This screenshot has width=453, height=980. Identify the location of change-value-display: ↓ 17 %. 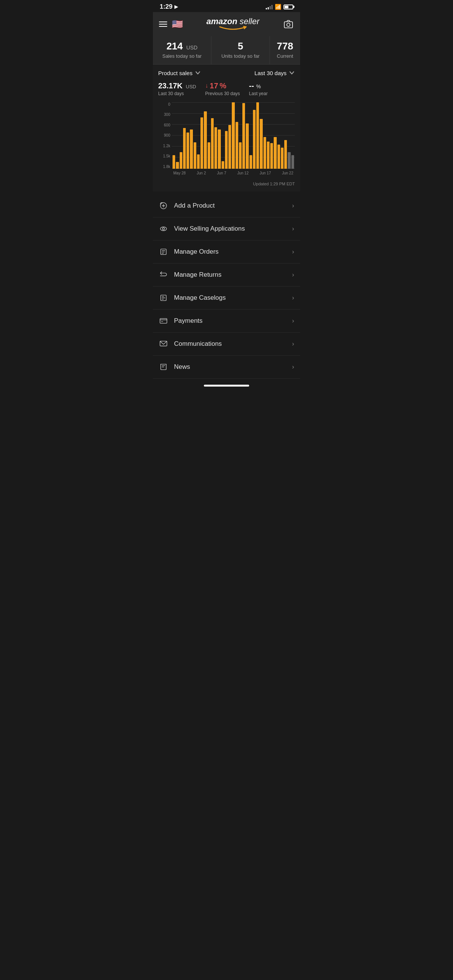
(223, 86).